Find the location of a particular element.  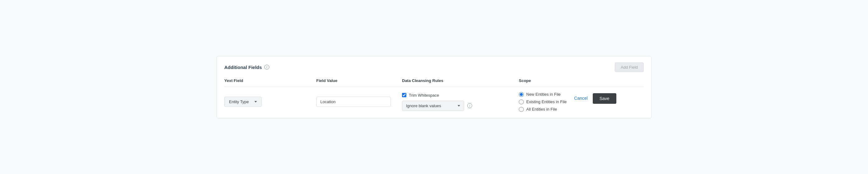

trim-whitespace-label: Trim Whitespace is located at coordinates (424, 95).